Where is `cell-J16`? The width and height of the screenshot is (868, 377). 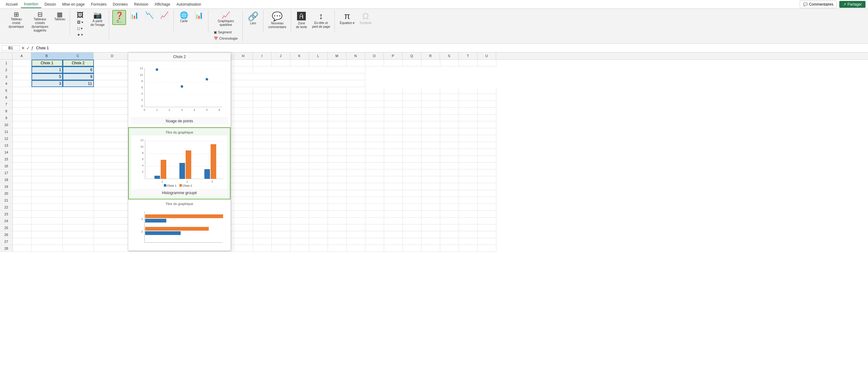 cell-J16 is located at coordinates (281, 166).